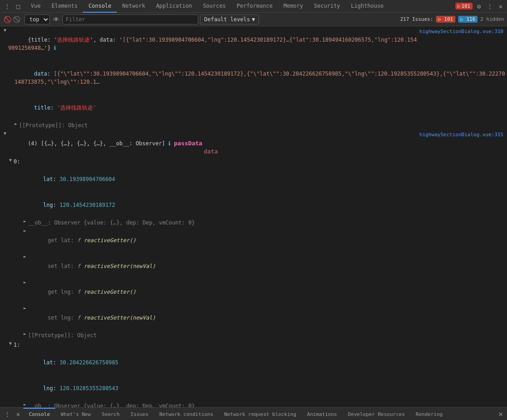  Describe the element at coordinates (268, 240) in the screenshot. I see `log-text: get lat: f reactiveGetter()` at that location.